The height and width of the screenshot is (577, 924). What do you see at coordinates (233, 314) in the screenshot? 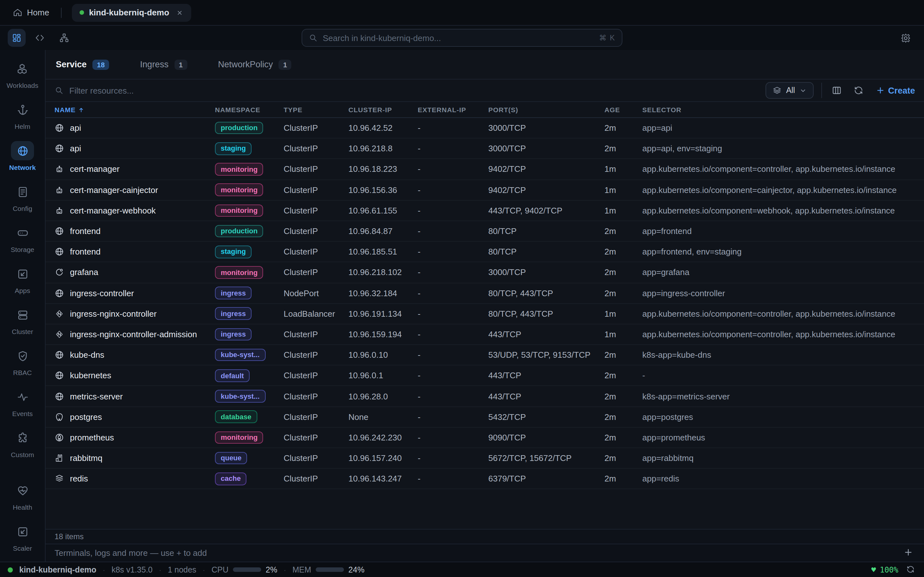
I see `namespace-badge: ingress` at bounding box center [233, 314].